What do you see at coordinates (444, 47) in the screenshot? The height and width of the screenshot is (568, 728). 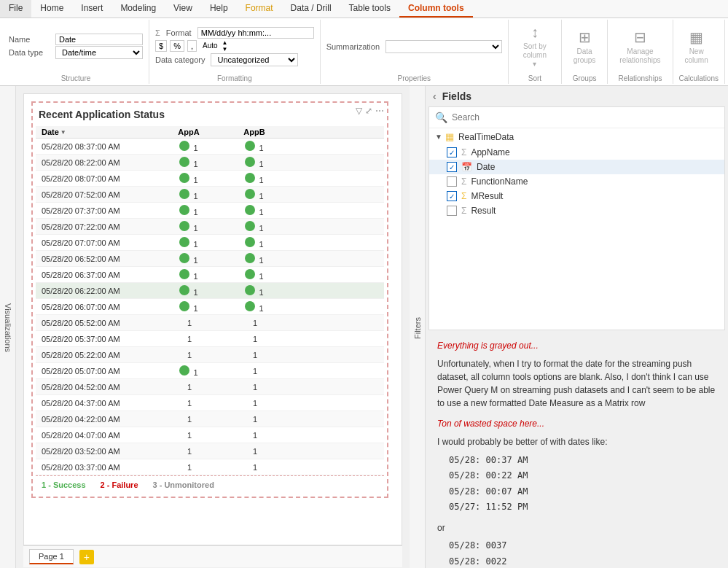 I see `summarization-select` at bounding box center [444, 47].